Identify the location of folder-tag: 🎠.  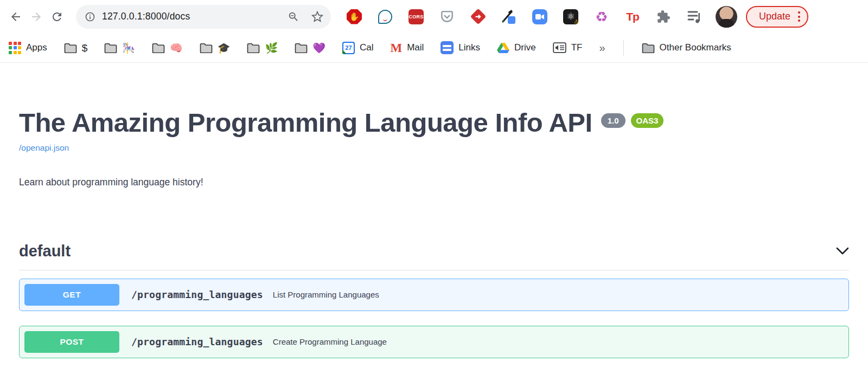
(129, 48).